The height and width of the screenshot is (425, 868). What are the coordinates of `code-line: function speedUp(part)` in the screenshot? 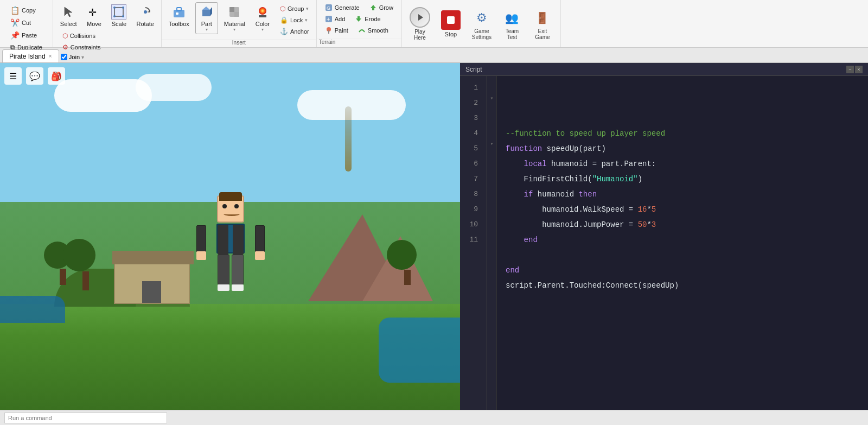 It's located at (682, 149).